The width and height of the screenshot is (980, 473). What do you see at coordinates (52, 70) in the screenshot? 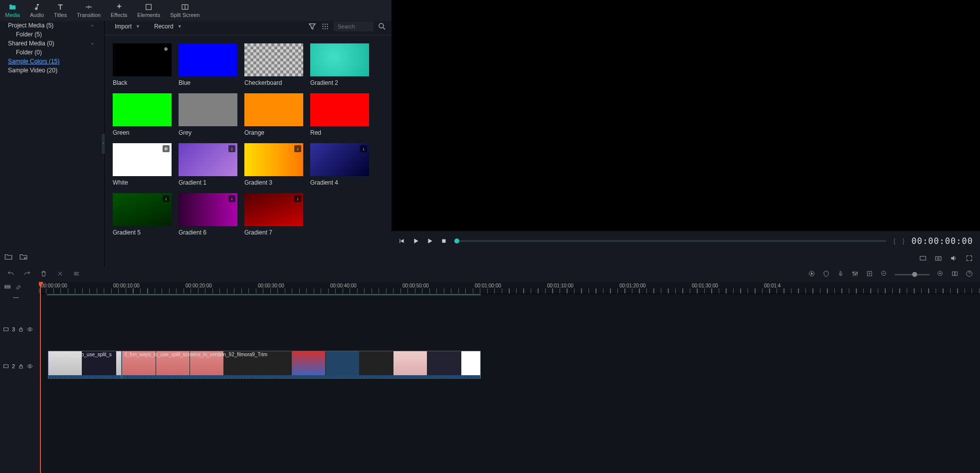
I see `tree-sample-video: Sample Video (20)` at bounding box center [52, 70].